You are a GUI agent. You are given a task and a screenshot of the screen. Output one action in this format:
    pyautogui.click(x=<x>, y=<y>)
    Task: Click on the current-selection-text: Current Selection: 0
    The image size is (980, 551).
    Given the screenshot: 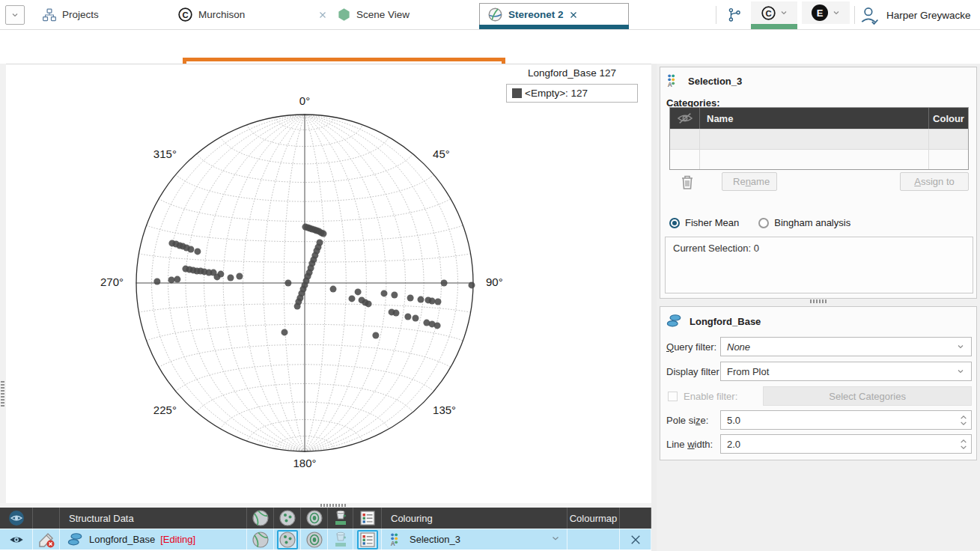 What is the action you would take?
    pyautogui.click(x=716, y=249)
    